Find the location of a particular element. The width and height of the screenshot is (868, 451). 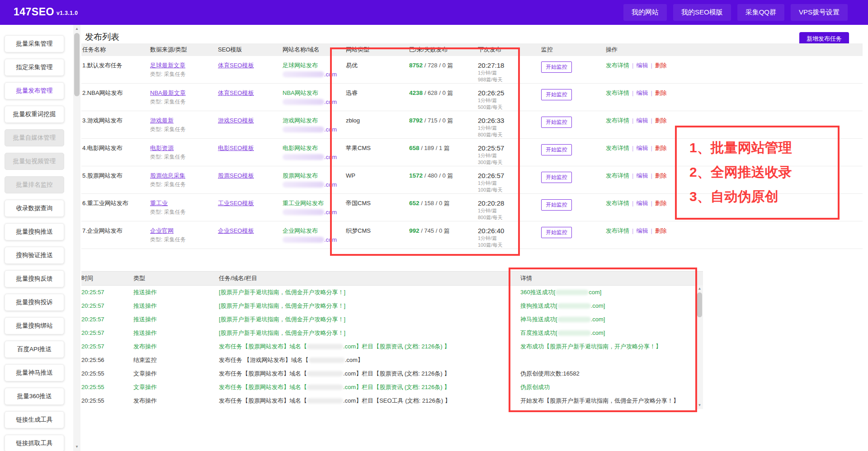

site-domain: .com is located at coordinates (313, 212).